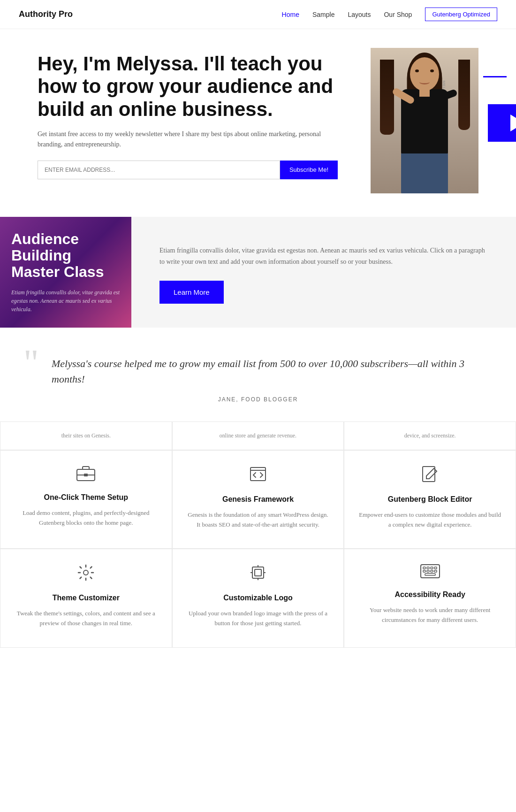 The image size is (516, 812). Describe the element at coordinates (258, 399) in the screenshot. I see `quote-author: JANE, FOOD BLOGGER` at that location.